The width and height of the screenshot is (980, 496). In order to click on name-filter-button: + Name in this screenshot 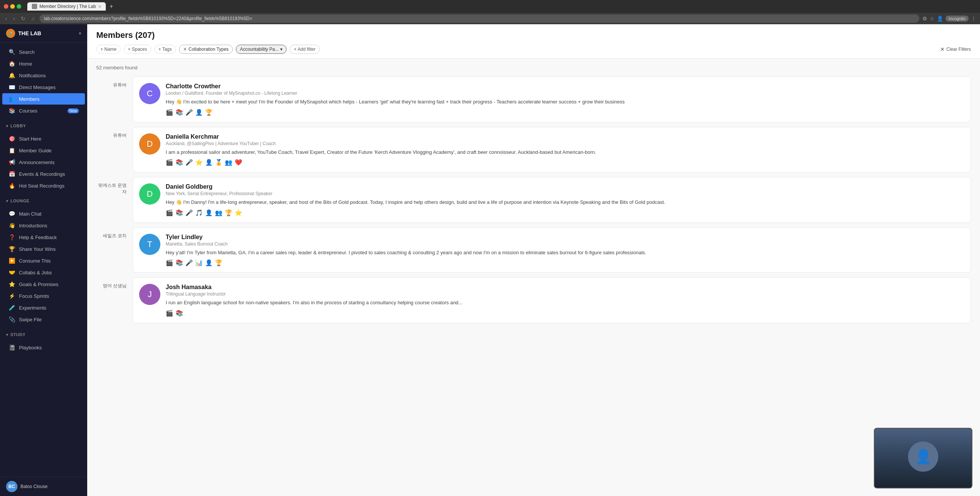, I will do `click(108, 49)`.